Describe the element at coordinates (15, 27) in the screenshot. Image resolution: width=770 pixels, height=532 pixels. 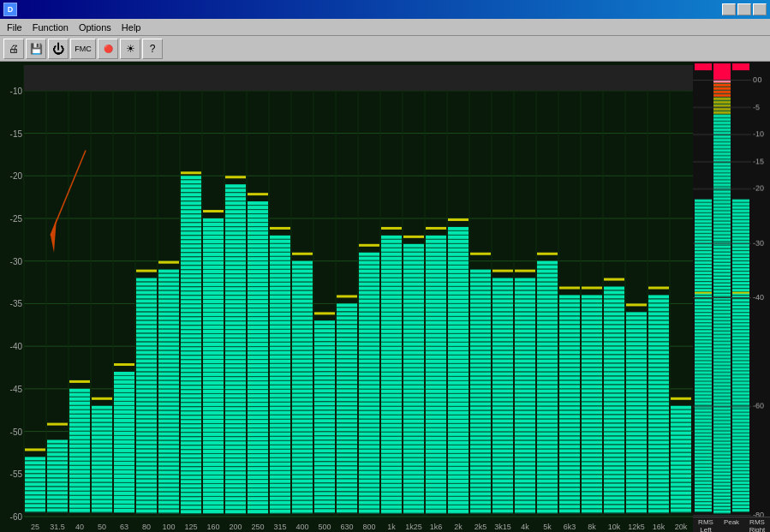
I see `menu-file: File` at that location.